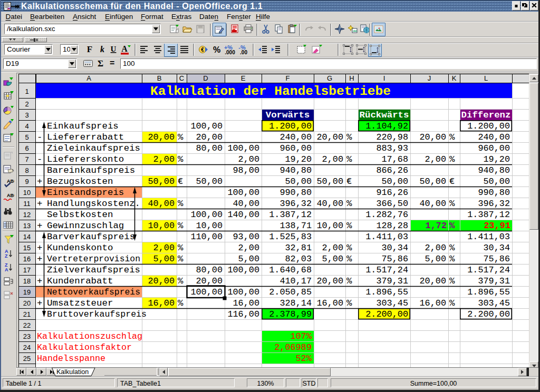 This screenshot has width=540, height=392. I want to click on svg-text: 866,26, so click(392, 171).